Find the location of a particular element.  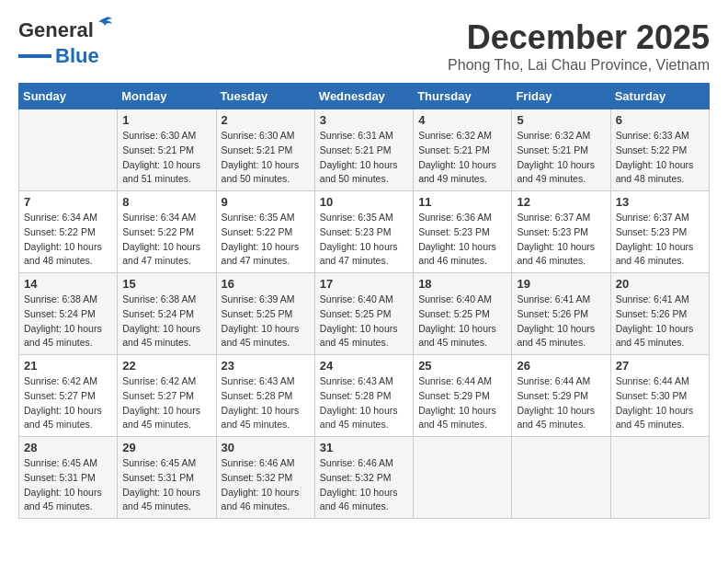

header-monday: Monday is located at coordinates (167, 97).